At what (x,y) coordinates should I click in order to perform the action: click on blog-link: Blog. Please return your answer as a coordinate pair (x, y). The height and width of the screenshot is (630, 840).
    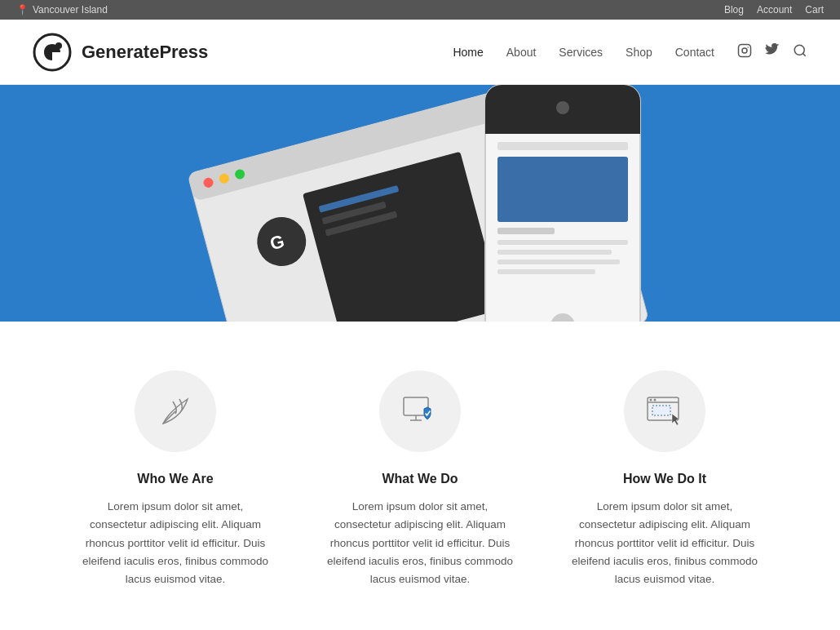
    Looking at the image, I should click on (734, 10).